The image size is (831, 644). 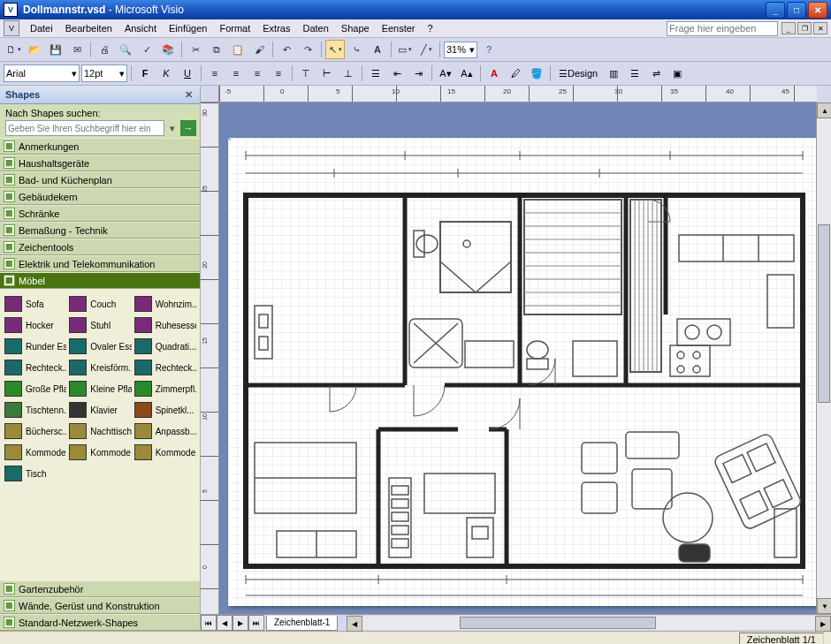 I want to click on shape-item: Spinetkl..., so click(x=164, y=410).